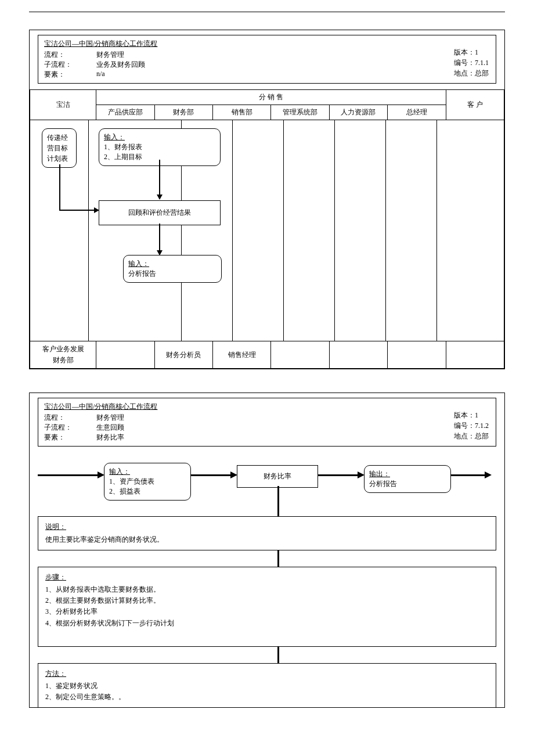  What do you see at coordinates (267, 484) in the screenshot?
I see `d2-flow-area: 输入： 1、资产负债表 2、损益表 财务比率 输出： 分析报告` at bounding box center [267, 484].